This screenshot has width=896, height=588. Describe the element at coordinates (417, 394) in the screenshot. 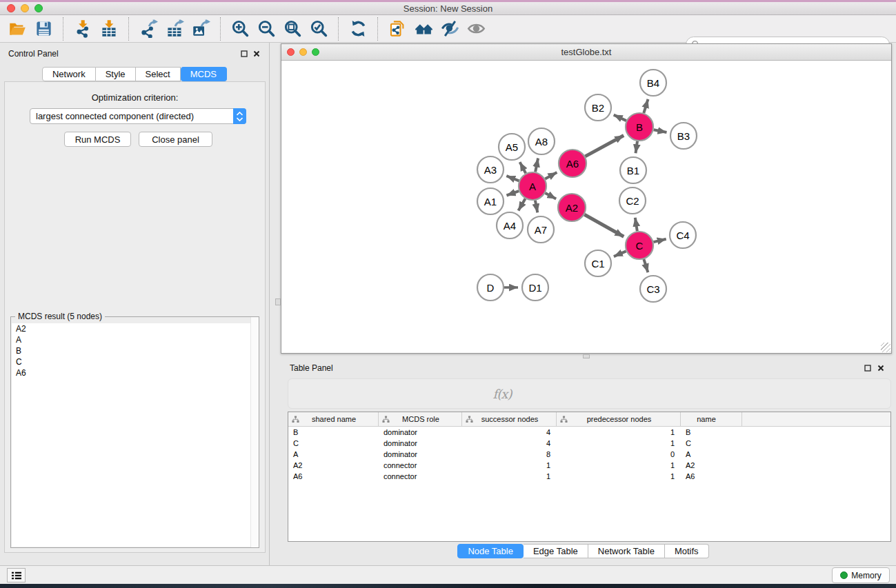

I see `add-button` at that location.